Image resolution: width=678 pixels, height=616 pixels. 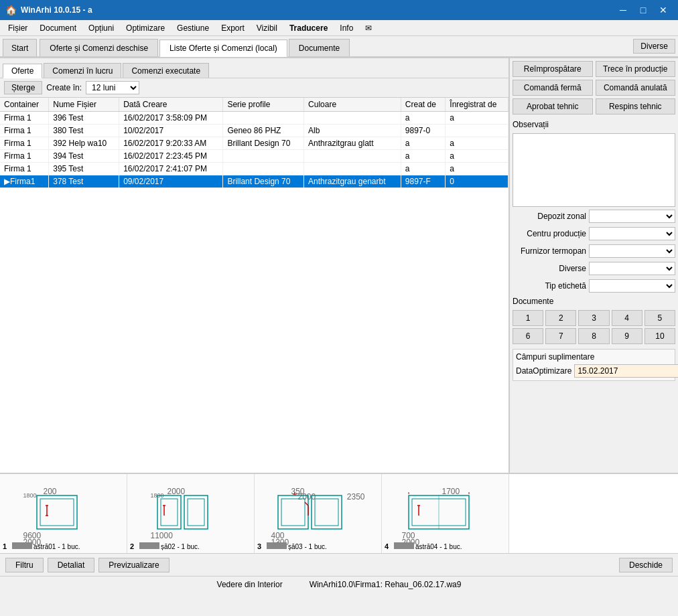 What do you see at coordinates (172, 131) in the screenshot?
I see `cell-data: 10/02/2017` at bounding box center [172, 131].